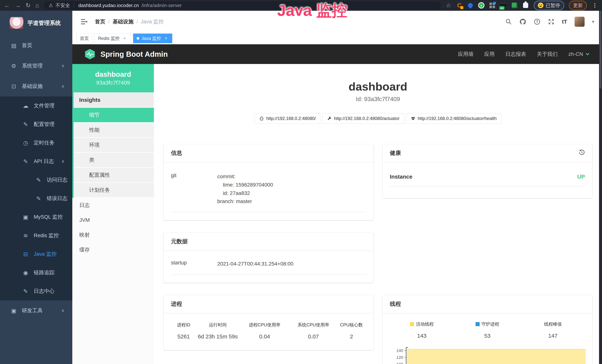 The width and height of the screenshot is (602, 364). What do you see at coordinates (114, 175) in the screenshot?
I see `sba-side-item-config-props: 配置属性` at bounding box center [114, 175].